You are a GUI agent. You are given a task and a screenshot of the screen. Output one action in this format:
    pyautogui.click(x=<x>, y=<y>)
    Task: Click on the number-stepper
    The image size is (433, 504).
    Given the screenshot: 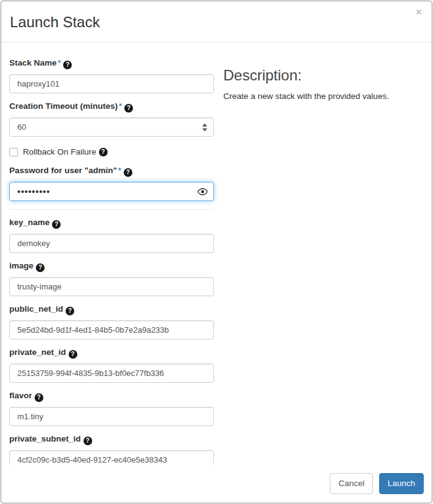 What is the action you would take?
    pyautogui.click(x=205, y=127)
    